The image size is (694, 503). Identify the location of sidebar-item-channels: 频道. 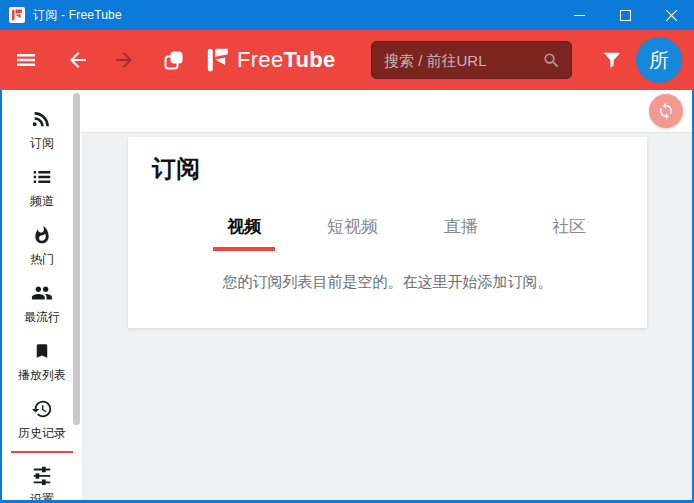
(42, 187).